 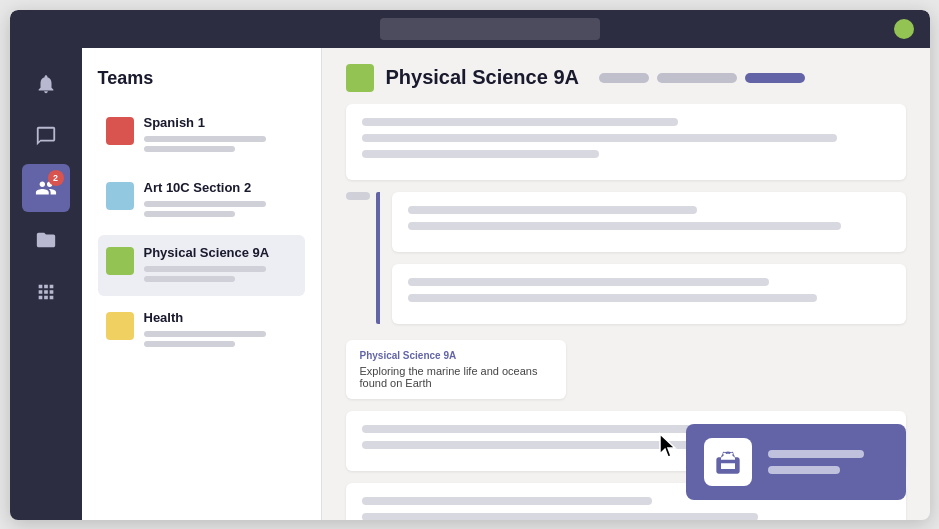 What do you see at coordinates (202, 200) in the screenshot?
I see `team-item-art10c: Art 10C Section 2` at bounding box center [202, 200].